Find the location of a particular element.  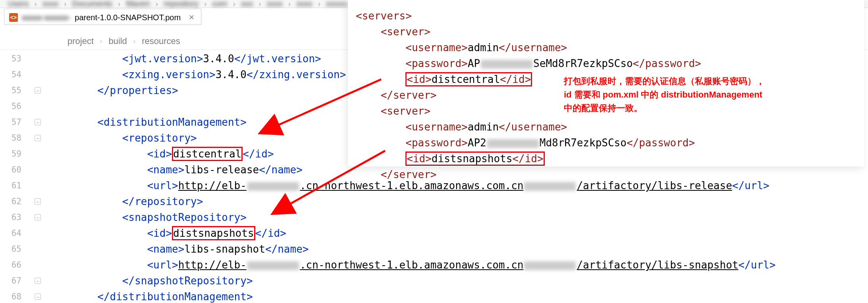

code-line: 65 <name>libs-snapshot</name> is located at coordinates (434, 249).